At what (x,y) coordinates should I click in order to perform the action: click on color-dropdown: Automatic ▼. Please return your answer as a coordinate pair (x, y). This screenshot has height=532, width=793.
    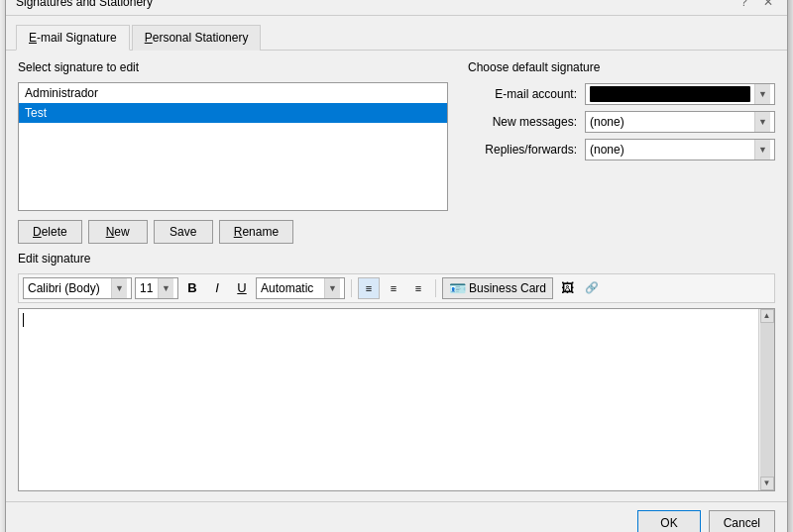
    Looking at the image, I should click on (300, 288).